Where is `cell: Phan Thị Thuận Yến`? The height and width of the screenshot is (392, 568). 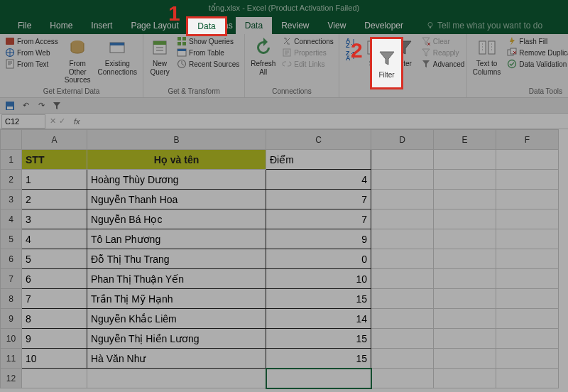
cell: Phan Thị Thuận Yến is located at coordinates (177, 279).